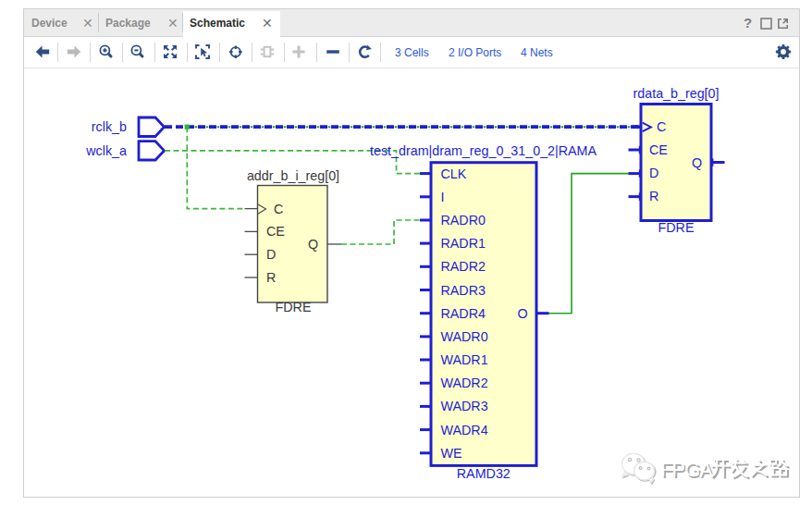 Image resolution: width=812 pixels, height=505 pixels. I want to click on svg-text: RADR2, so click(464, 266).